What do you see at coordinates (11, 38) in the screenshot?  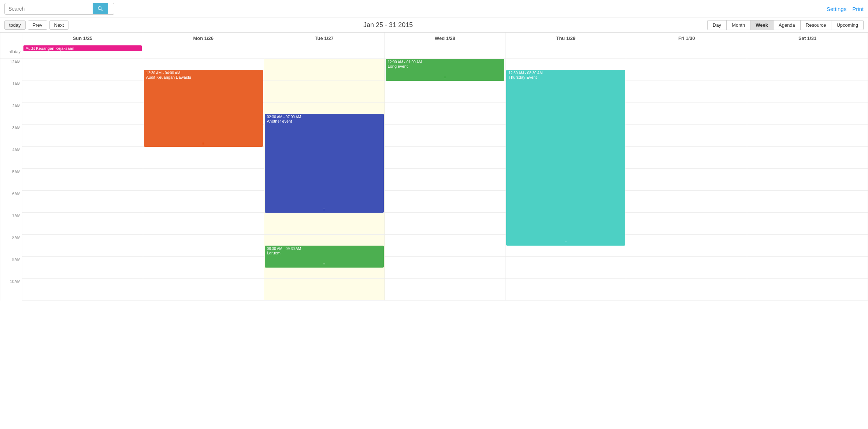 I see `corner-header` at bounding box center [11, 38].